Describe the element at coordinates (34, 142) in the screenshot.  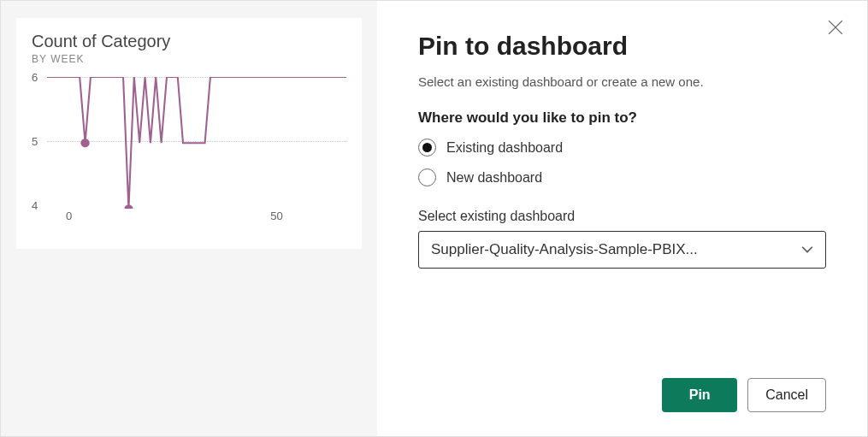
I see `y-tick: 5` at that location.